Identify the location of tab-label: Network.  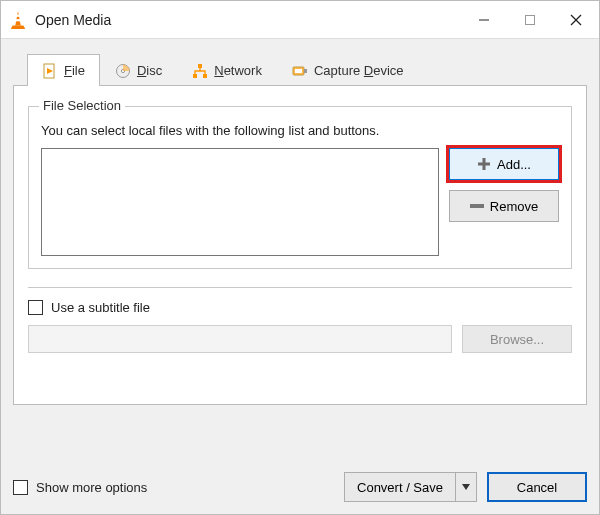
(238, 70).